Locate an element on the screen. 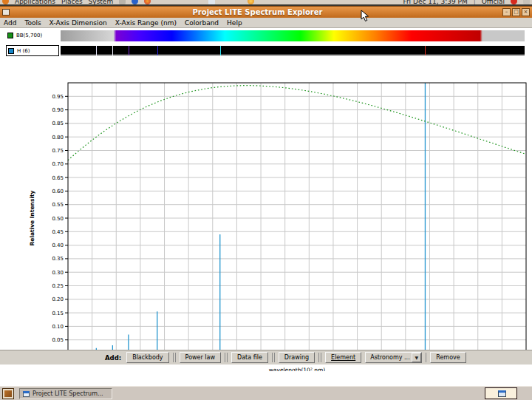  show-desktop-button is located at coordinates (8, 393).